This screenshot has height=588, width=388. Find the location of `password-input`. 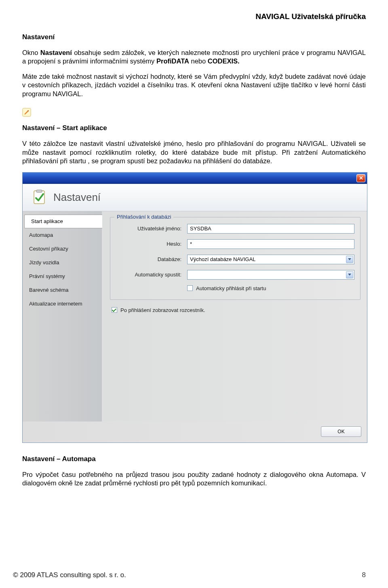

password-input is located at coordinates (271, 244).